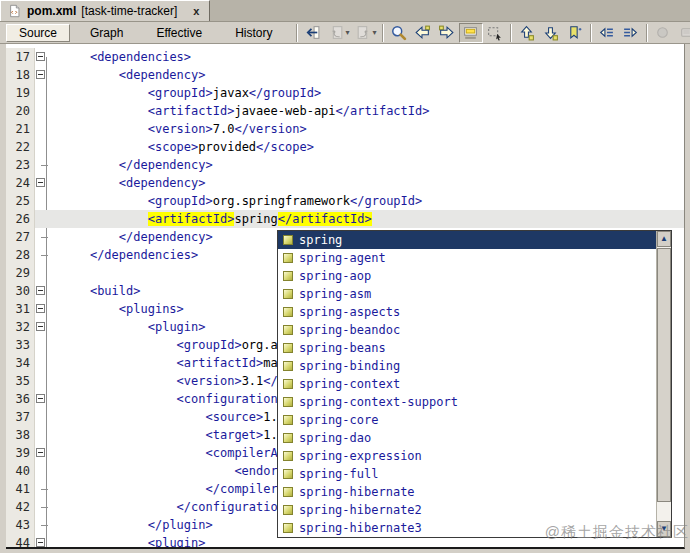 The image size is (690, 553). I want to click on completion-item: spring-beans, so click(467, 348).